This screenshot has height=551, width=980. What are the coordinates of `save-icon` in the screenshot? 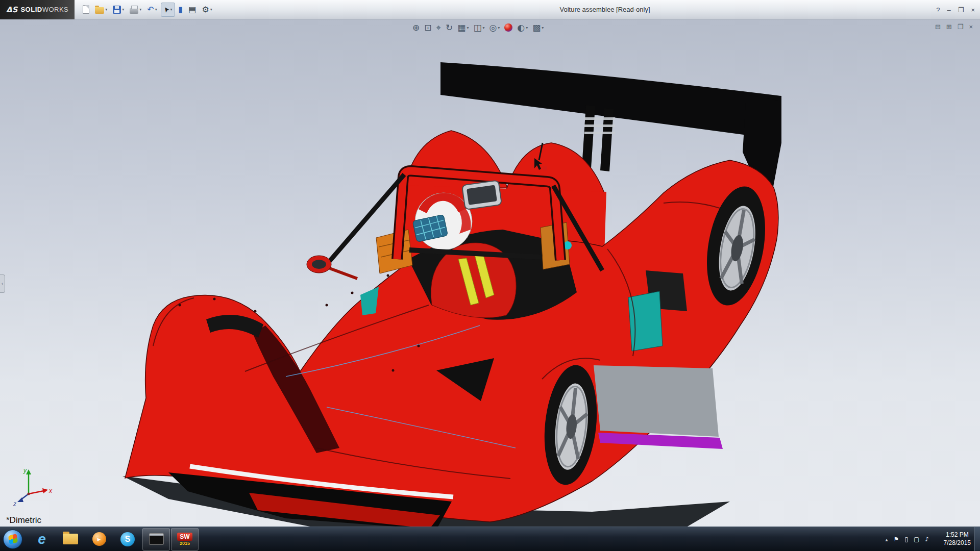 It's located at (117, 10).